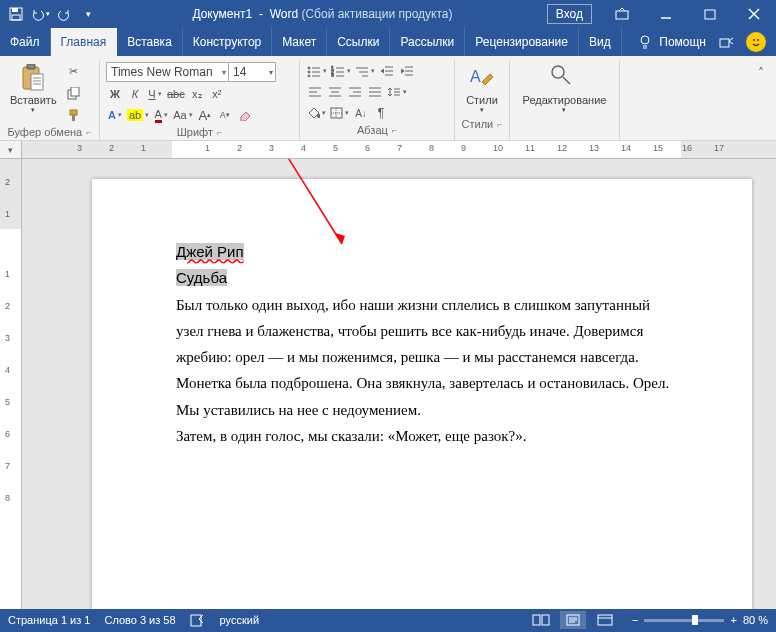 Image resolution: width=776 pixels, height=632 pixels. Describe the element at coordinates (500, 124) in the screenshot. I see `styles-launcher-icon: ⌐` at that location.